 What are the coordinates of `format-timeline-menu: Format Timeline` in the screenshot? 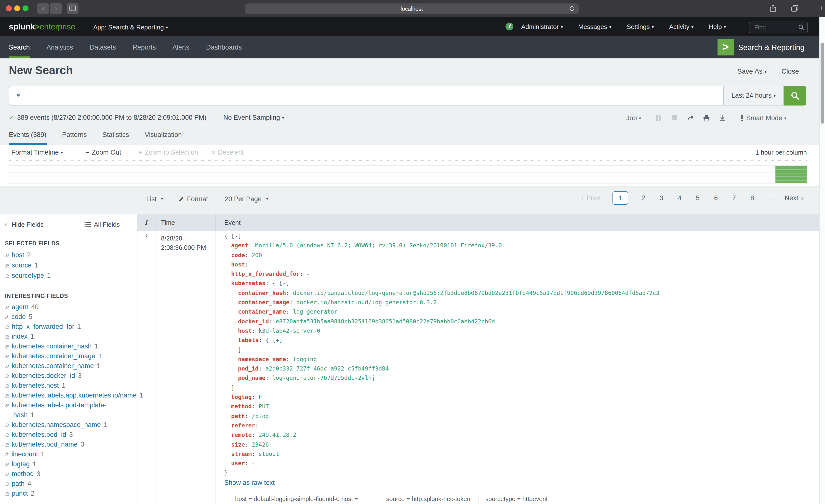 It's located at (37, 153).